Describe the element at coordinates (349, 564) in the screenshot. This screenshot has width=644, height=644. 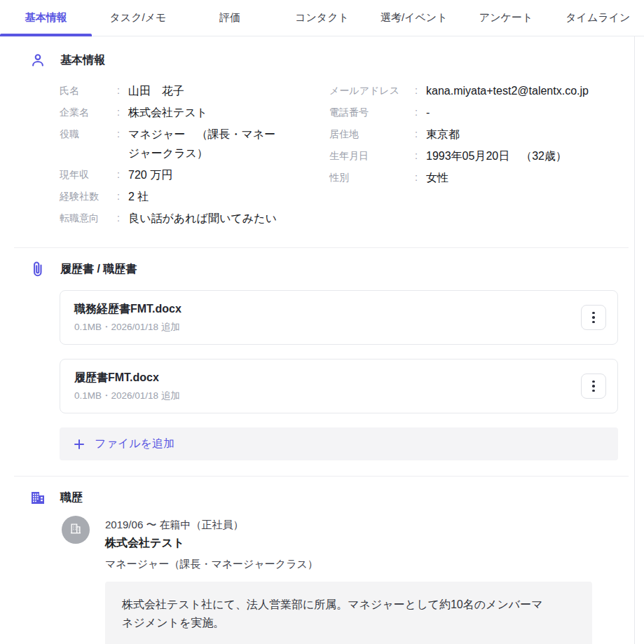
I see `work-role: マネージャー（課長・マネージャークラス）` at that location.